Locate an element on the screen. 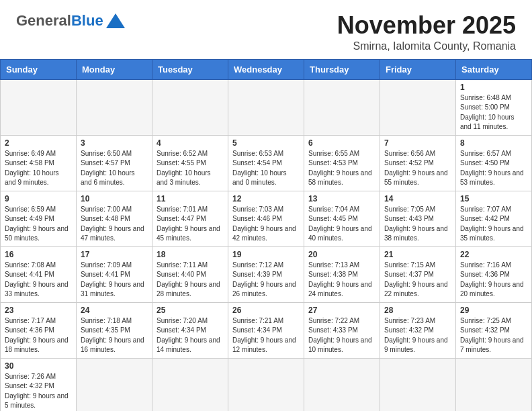  day-number: 6 is located at coordinates (342, 143).